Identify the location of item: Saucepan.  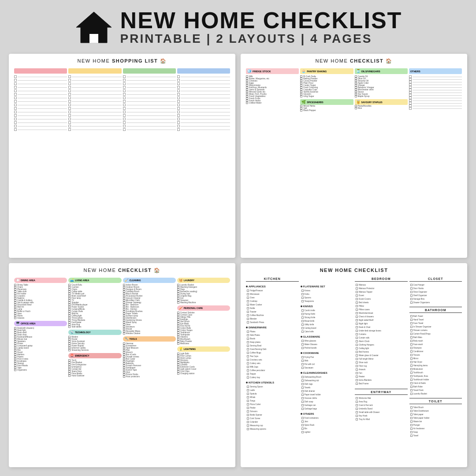
(327, 368).